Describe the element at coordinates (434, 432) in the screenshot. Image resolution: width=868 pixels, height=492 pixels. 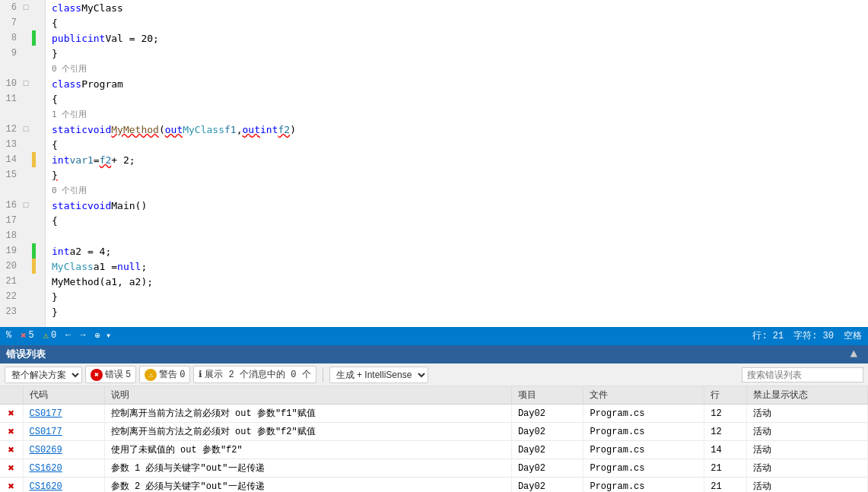
I see `table-row: ✖CS0177控制离开当前方法之前必须对 out 参数"f2"赋值Day02Pr…` at that location.